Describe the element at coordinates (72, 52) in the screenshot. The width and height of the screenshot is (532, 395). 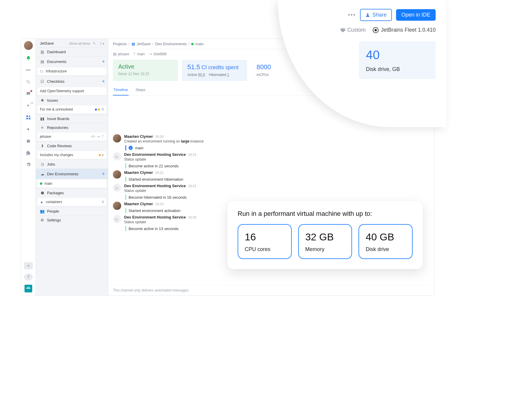
I see `sidebar-item-dashboard: ▥ Dashboard` at that location.